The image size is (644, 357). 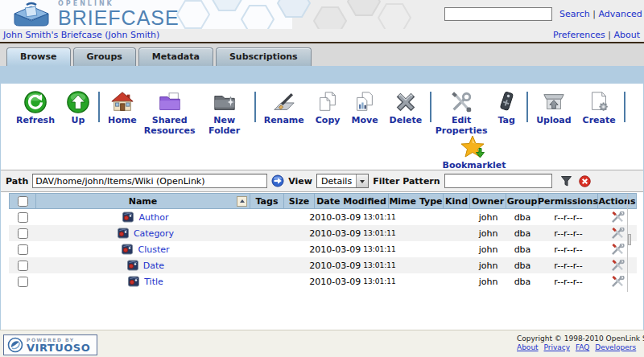 I want to click on copy-button: Copy, so click(x=328, y=108).